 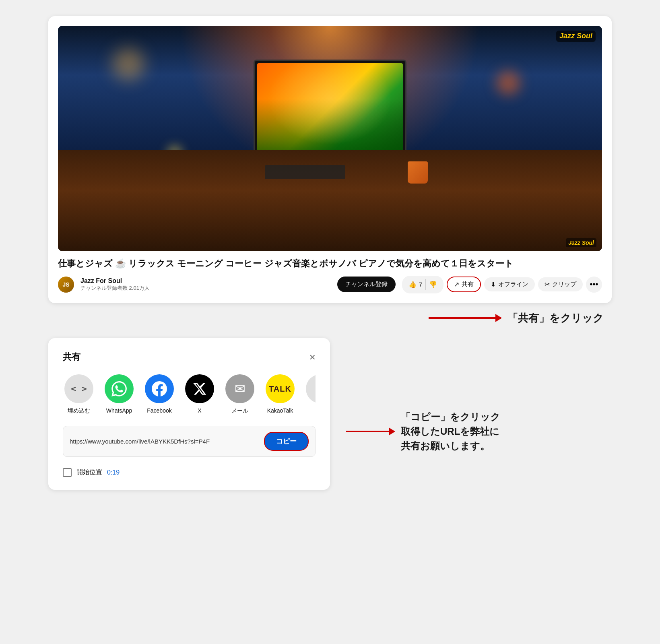 I want to click on download-icon: ⬇, so click(x=493, y=284).